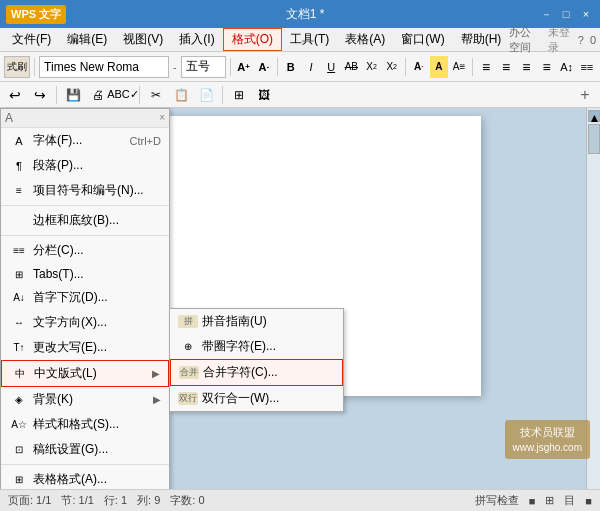 The image size is (600, 511). What do you see at coordinates (459, 67) in the screenshot?
I see `char-shading-btn: A≡` at bounding box center [459, 67].